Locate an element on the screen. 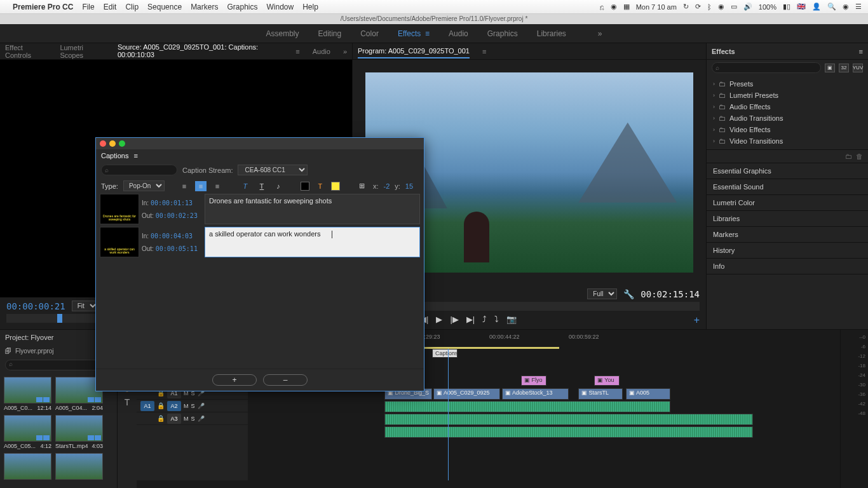 Image resolution: width=868 pixels, height=488 pixels. ws-menu-icon is located at coordinates (427, 34).